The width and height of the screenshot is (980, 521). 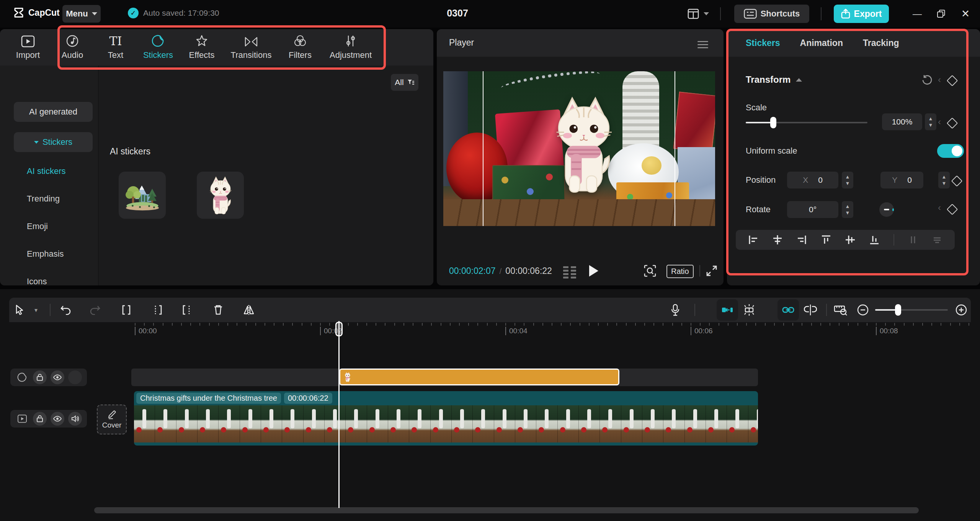 I want to click on close-button: ✕, so click(x=965, y=14).